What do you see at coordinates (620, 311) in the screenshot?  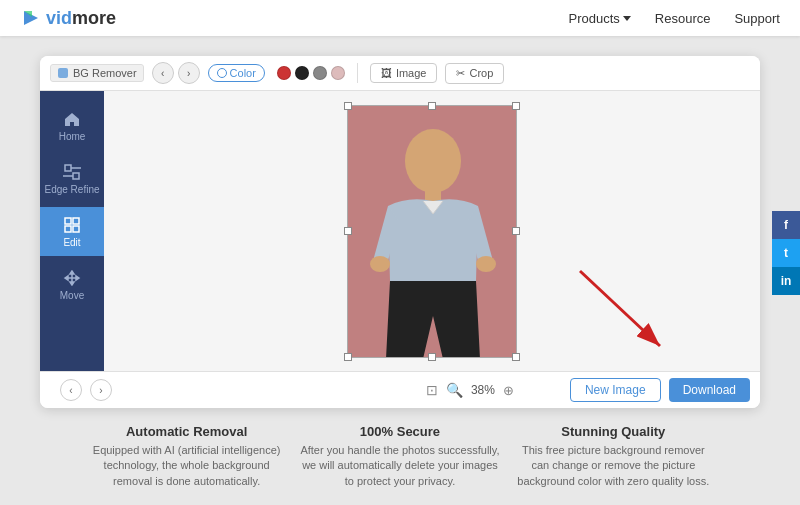 I see `arrow-indicator` at bounding box center [620, 311].